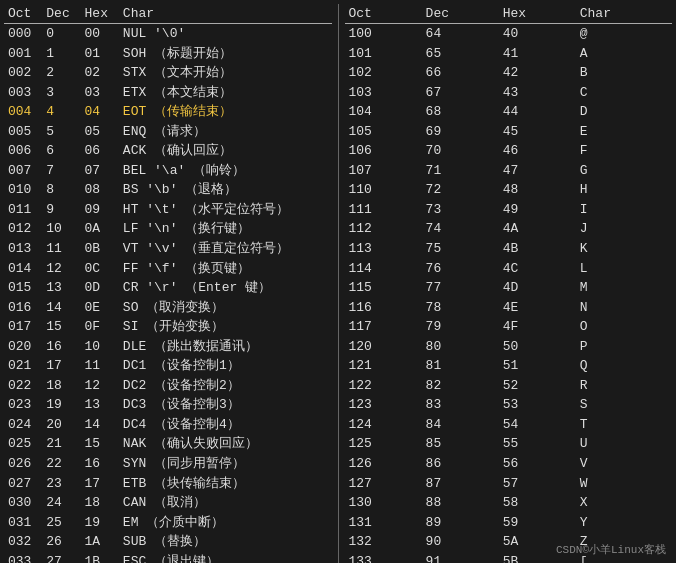 Image resolution: width=676 pixels, height=563 pixels. Describe the element at coordinates (61, 405) in the screenshot. I see `cell-dec: 19` at that location.